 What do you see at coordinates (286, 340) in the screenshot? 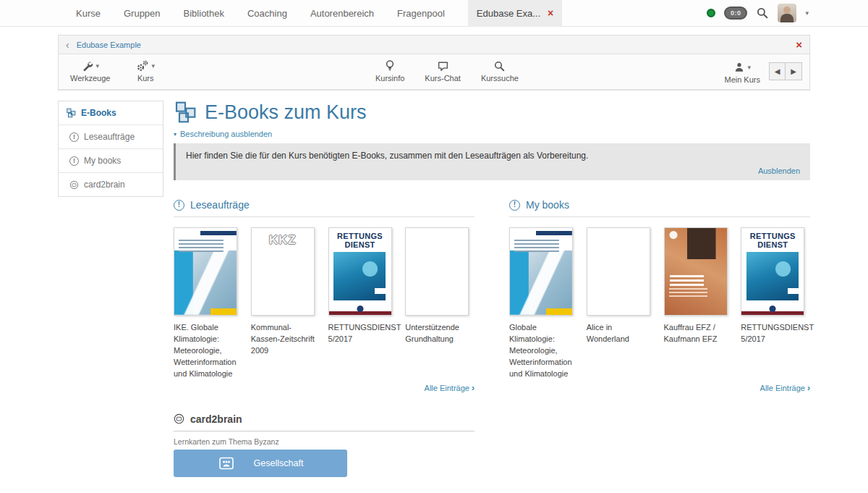
I see `book-title: Kommunal-Kassen-Zeitschrift 2009` at bounding box center [286, 340].